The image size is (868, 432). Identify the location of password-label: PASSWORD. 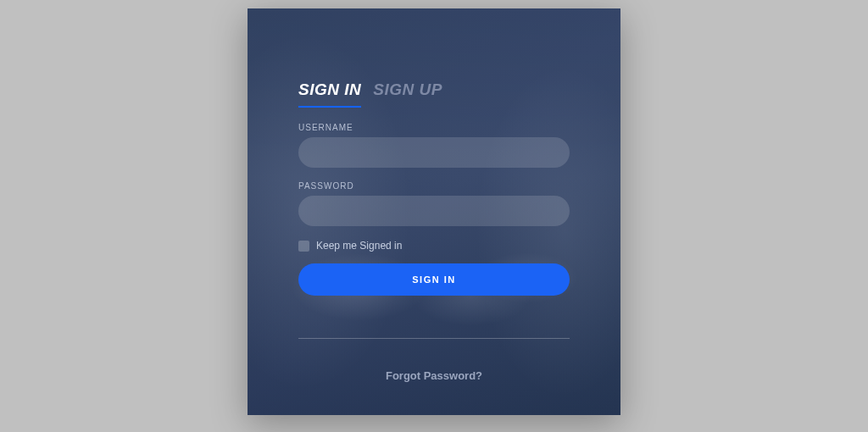
(434, 186).